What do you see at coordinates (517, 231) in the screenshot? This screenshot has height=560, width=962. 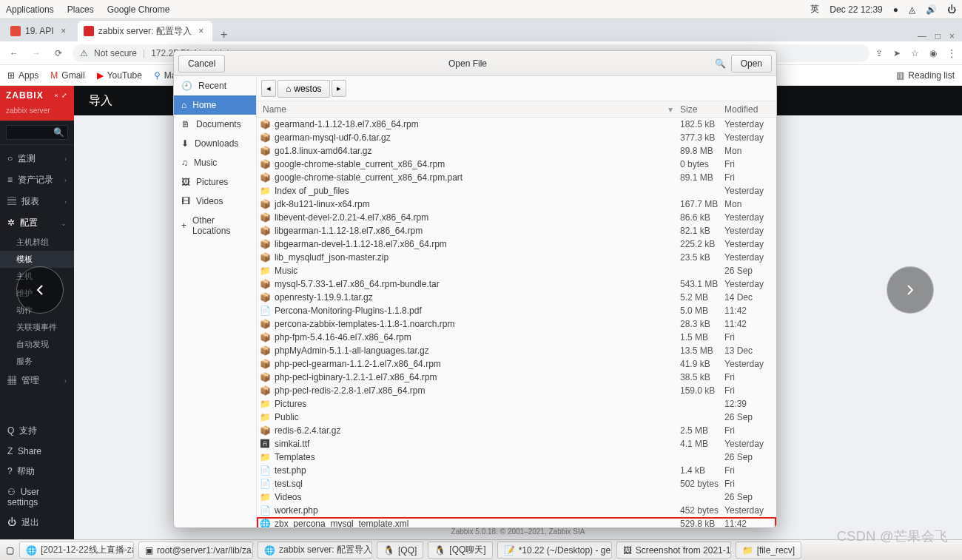 I see `file-row: 📦libgearman-1.1.12-18.el7.x86_64.rpm82.1…` at bounding box center [517, 231].